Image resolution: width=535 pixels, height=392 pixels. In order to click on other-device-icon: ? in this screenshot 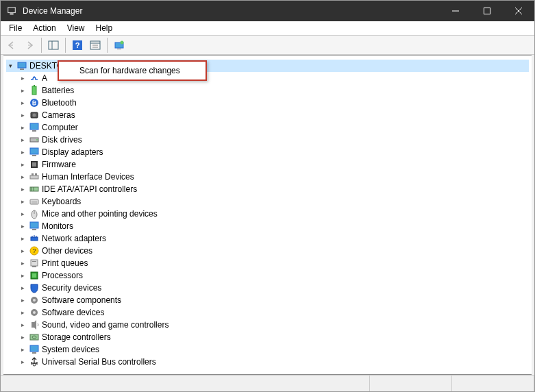, I will do `click(34, 251)`.